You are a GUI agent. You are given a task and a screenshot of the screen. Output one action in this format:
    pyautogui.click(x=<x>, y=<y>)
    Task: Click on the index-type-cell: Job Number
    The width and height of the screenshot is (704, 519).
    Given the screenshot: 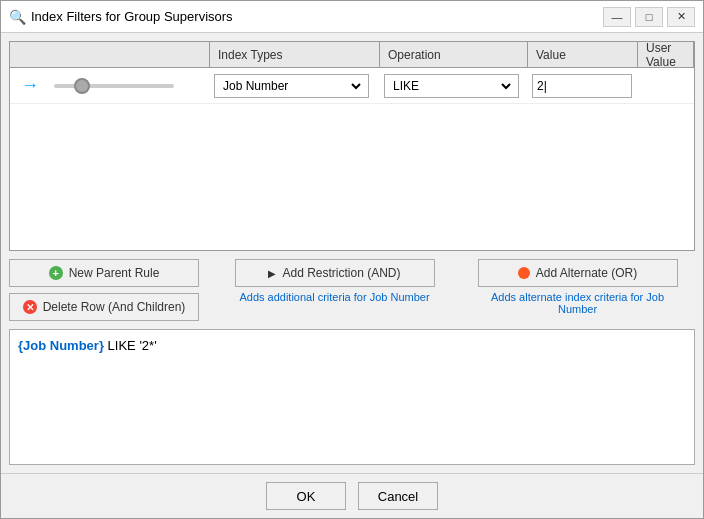 What is the action you would take?
    pyautogui.click(x=295, y=86)
    